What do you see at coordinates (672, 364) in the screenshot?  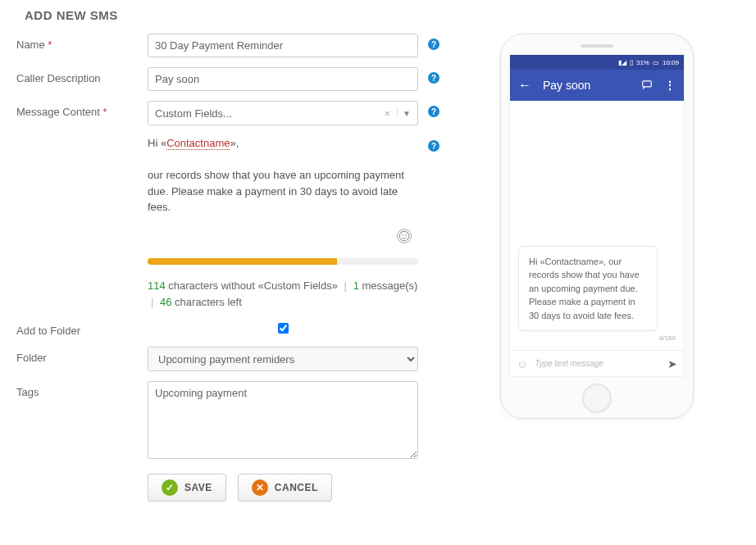 I see `send-icon: ➤` at bounding box center [672, 364].